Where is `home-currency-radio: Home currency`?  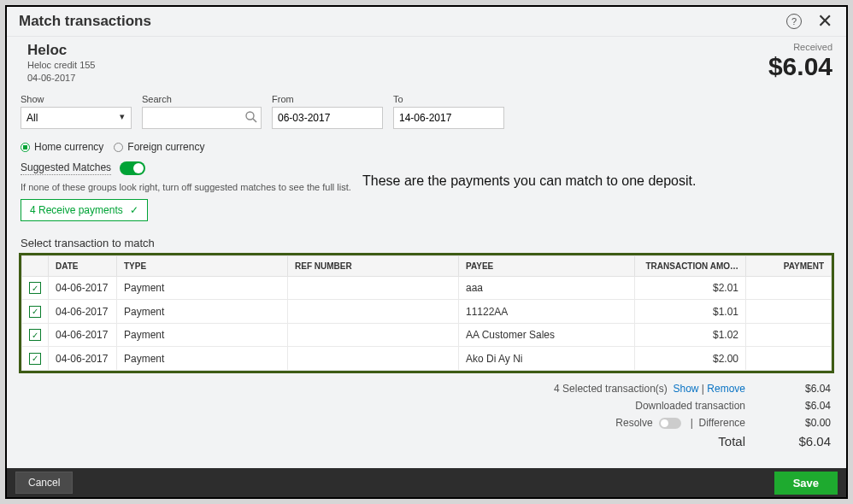 home-currency-radio: Home currency is located at coordinates (62, 147).